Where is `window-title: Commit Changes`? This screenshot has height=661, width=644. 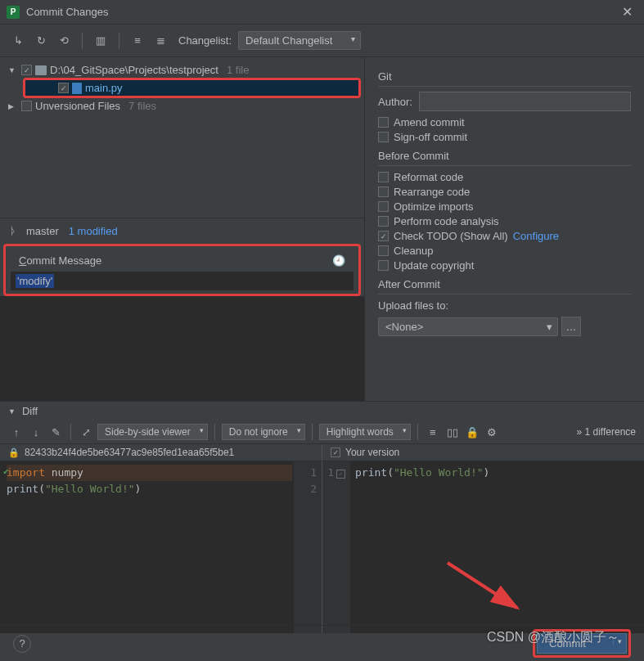 window-title: Commit Changes is located at coordinates (322, 11).